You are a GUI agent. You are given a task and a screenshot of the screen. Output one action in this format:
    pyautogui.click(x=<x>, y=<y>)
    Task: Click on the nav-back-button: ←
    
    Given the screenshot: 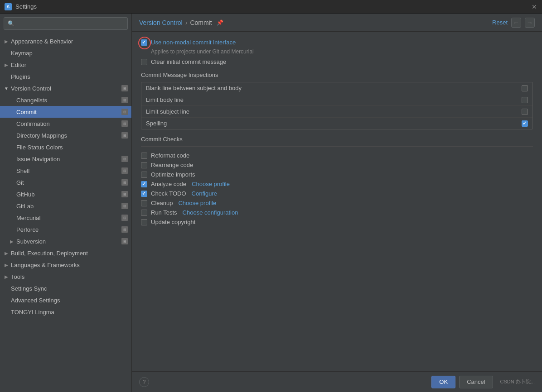 What is the action you would take?
    pyautogui.click(x=516, y=23)
    